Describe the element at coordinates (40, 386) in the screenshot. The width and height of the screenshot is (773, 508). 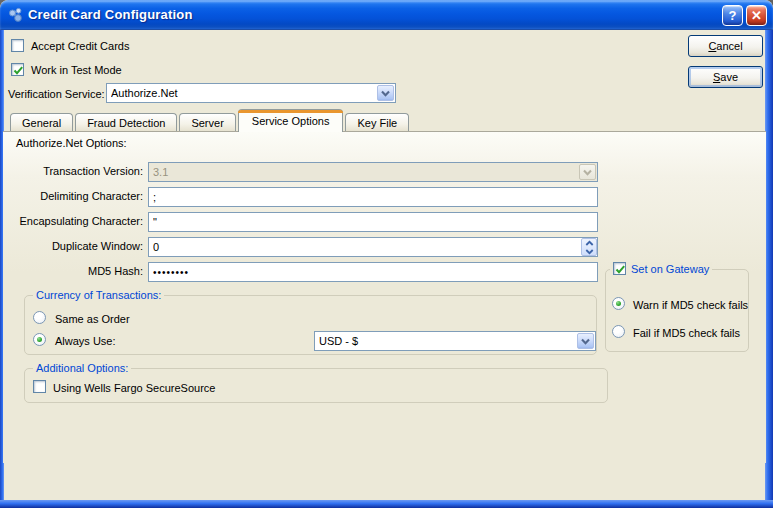
I see `wells-fargo-checkbox` at that location.